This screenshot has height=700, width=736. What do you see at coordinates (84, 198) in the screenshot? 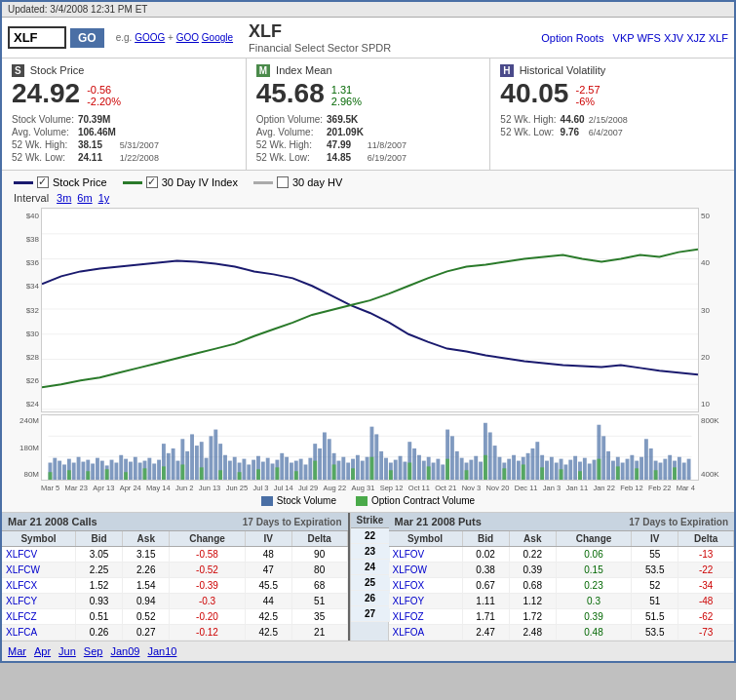
I see `interval-6m: 6m` at bounding box center [84, 198].